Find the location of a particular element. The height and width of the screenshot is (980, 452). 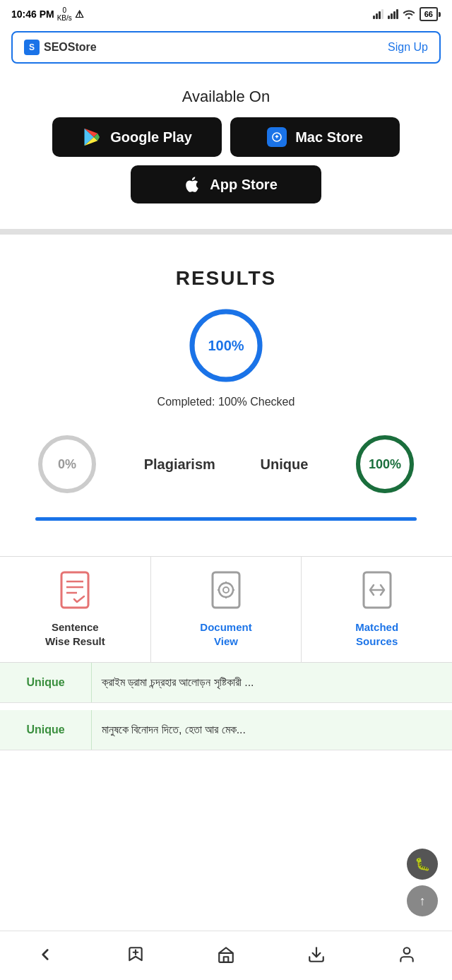

nav-profile is located at coordinates (407, 955).